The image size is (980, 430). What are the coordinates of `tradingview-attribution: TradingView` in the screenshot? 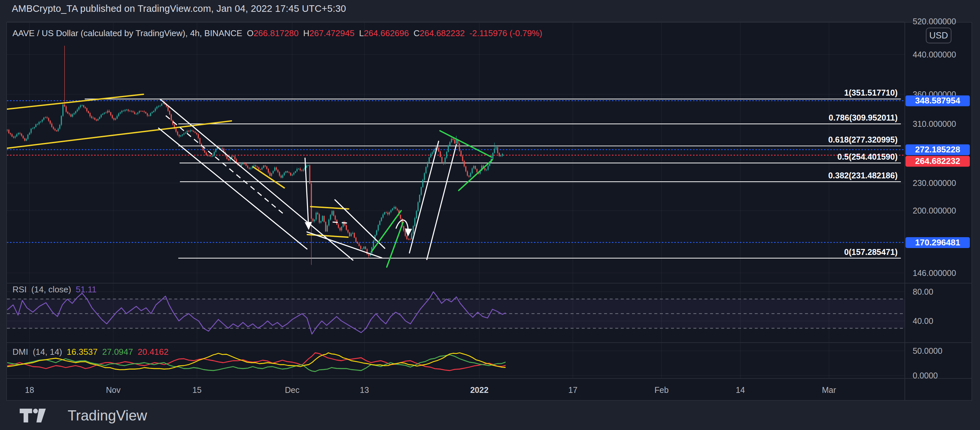 It's located at (84, 416).